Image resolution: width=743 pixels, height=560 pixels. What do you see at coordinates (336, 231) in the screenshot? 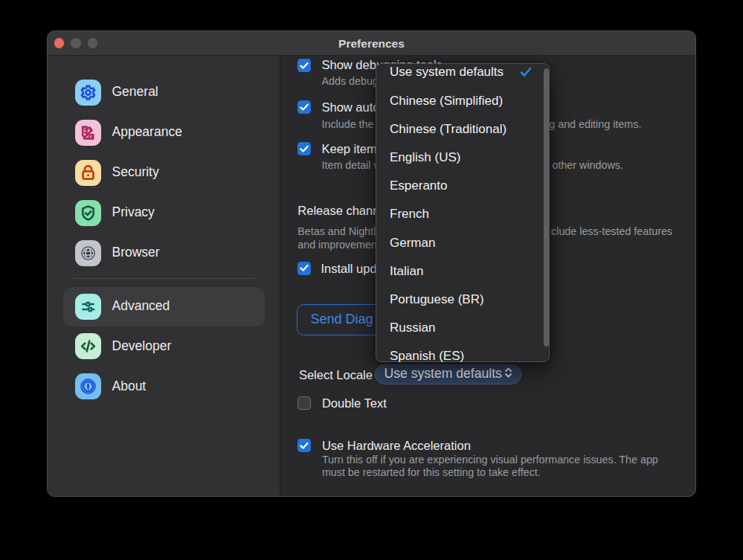
I see `release-desc-line1-left: Betas and Nightl` at bounding box center [336, 231].